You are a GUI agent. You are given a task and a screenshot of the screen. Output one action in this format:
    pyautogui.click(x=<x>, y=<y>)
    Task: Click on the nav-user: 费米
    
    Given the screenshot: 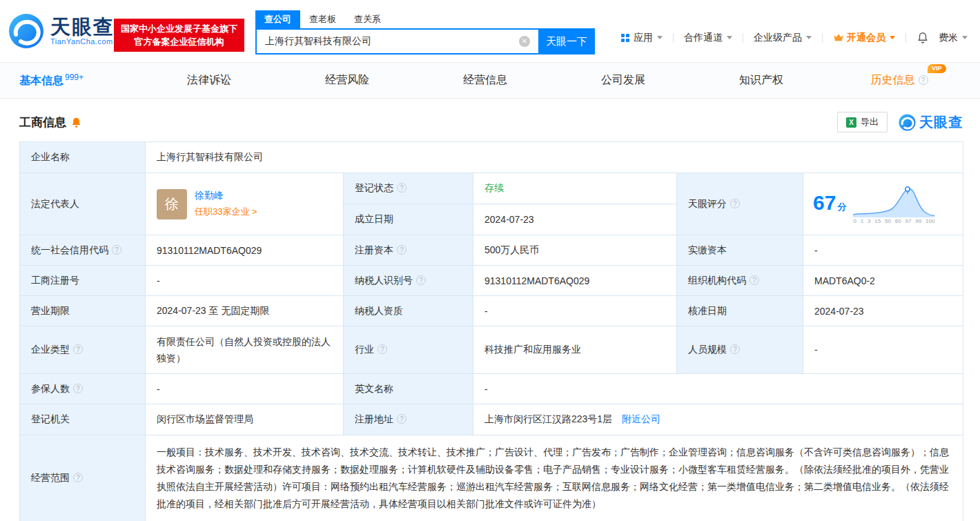 What is the action you would take?
    pyautogui.click(x=953, y=38)
    